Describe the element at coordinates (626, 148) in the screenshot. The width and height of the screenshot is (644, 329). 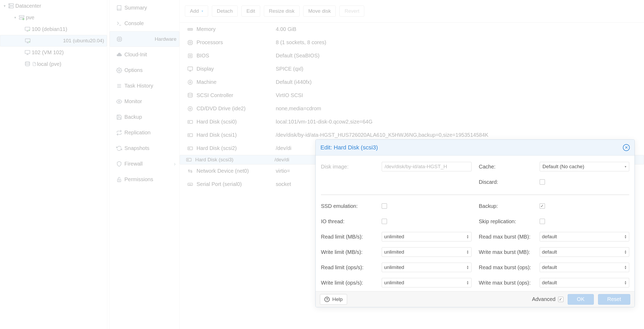
I see `close-icon: ✕` at that location.